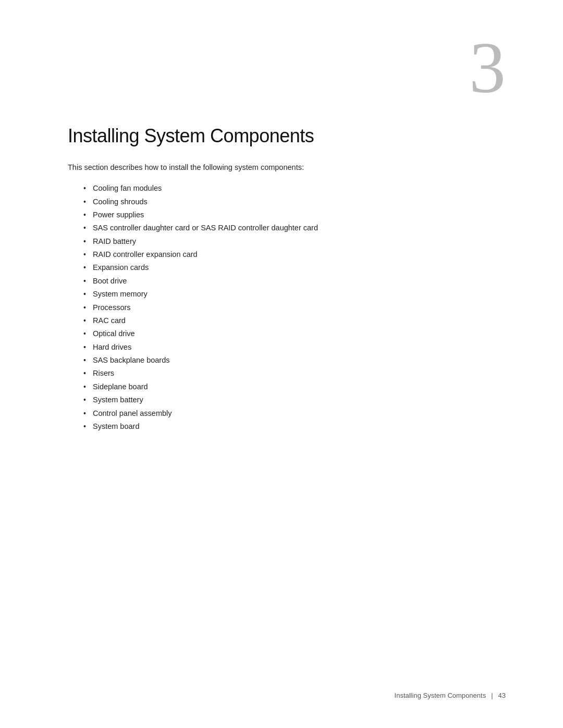  I want to click on list-item: Risers, so click(289, 373).